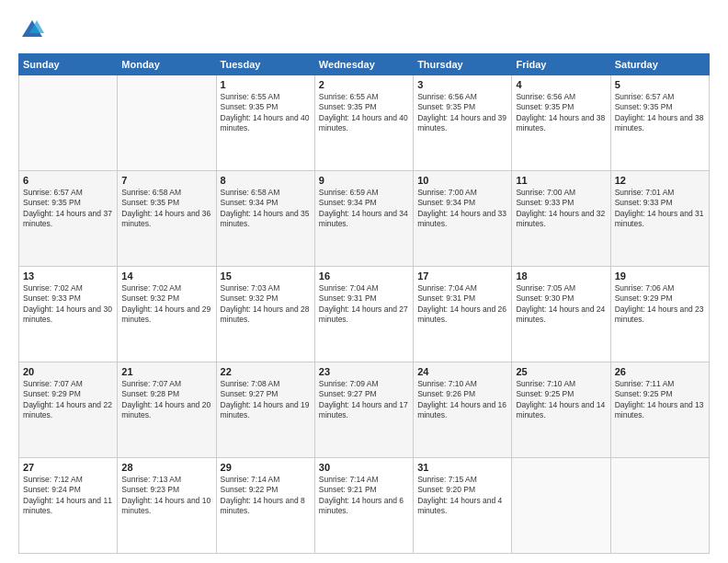  Describe the element at coordinates (68, 304) in the screenshot. I see `day-info: Sunrise: 7:02 AMSunset: 9:33 PMDaylight:…` at that location.